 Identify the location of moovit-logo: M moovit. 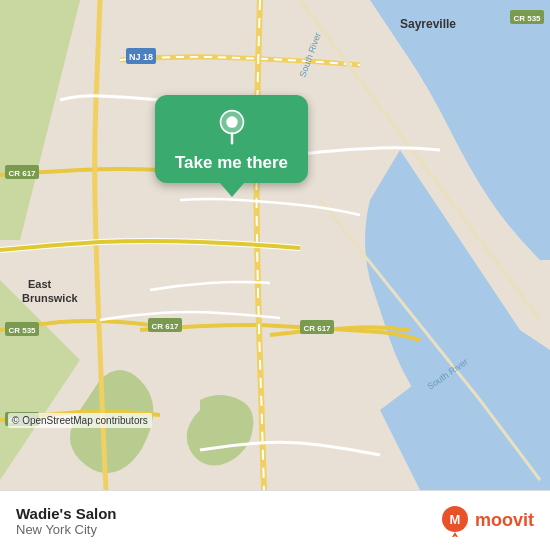
(486, 521).